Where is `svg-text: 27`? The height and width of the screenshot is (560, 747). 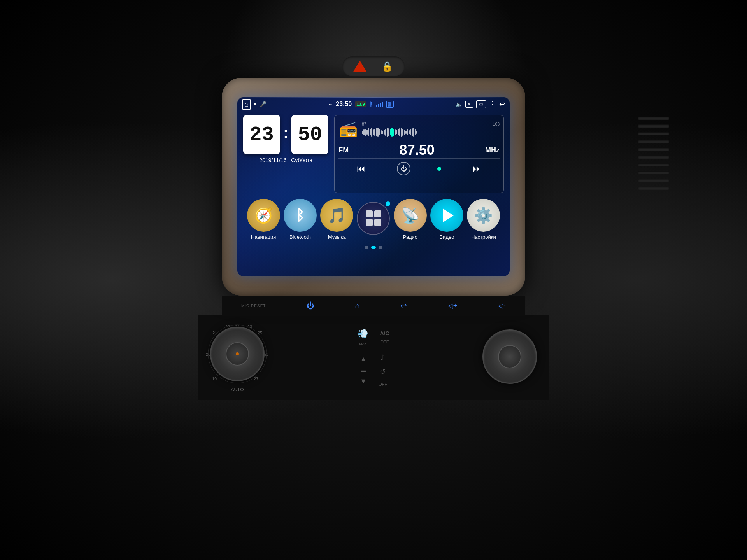
svg-text: 27 is located at coordinates (256, 379).